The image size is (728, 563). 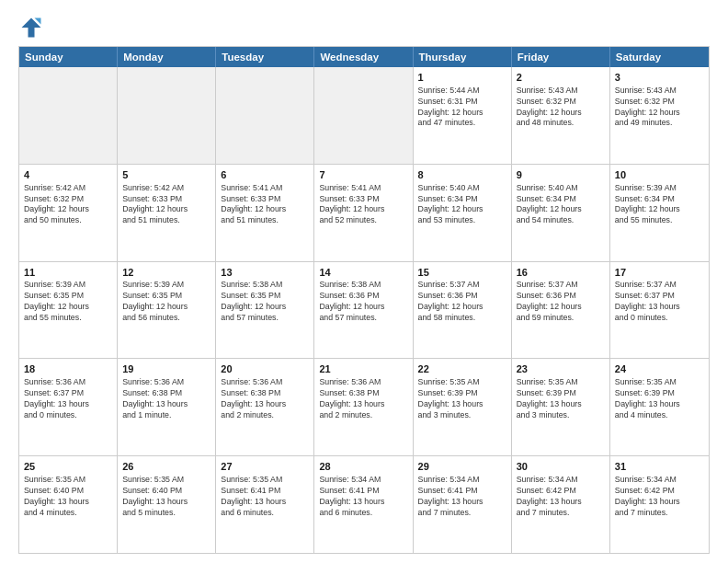 I want to click on day-cell-10: 10Sunrise: 5:39 AM Sunset: 6:34 PM Dayli…, so click(x=660, y=213).